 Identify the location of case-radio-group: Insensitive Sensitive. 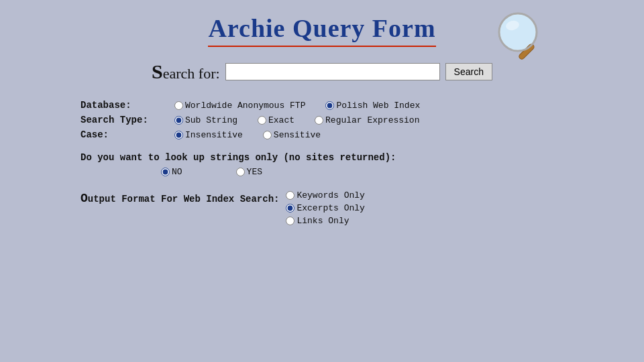
(248, 135).